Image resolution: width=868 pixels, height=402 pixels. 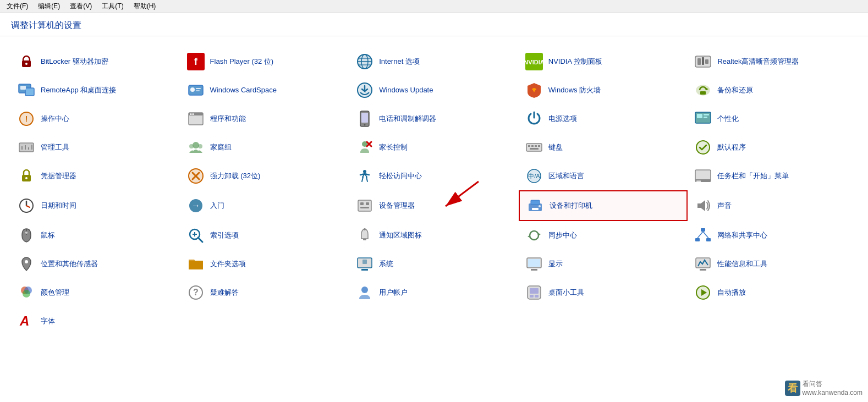 What do you see at coordinates (96, 264) in the screenshot?
I see `control-item-location: 位置和其他传感器` at bounding box center [96, 264].